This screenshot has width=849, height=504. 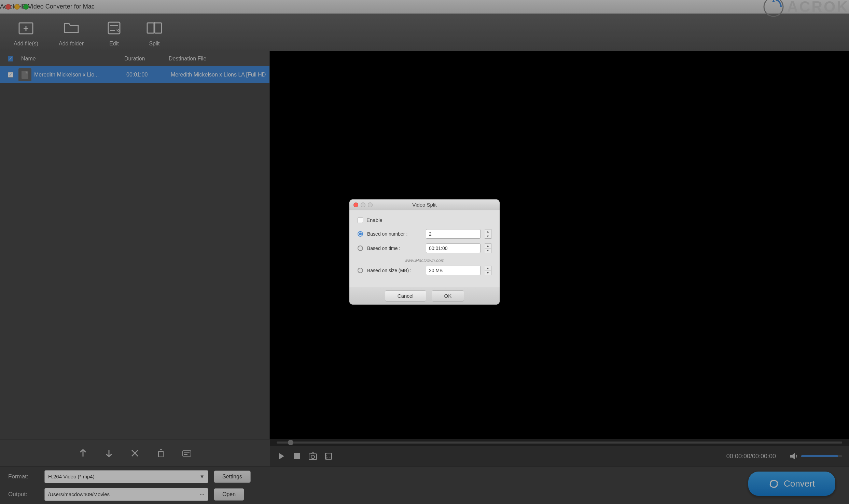 I want to click on time-spinner-down: ▼, so click(x=488, y=251).